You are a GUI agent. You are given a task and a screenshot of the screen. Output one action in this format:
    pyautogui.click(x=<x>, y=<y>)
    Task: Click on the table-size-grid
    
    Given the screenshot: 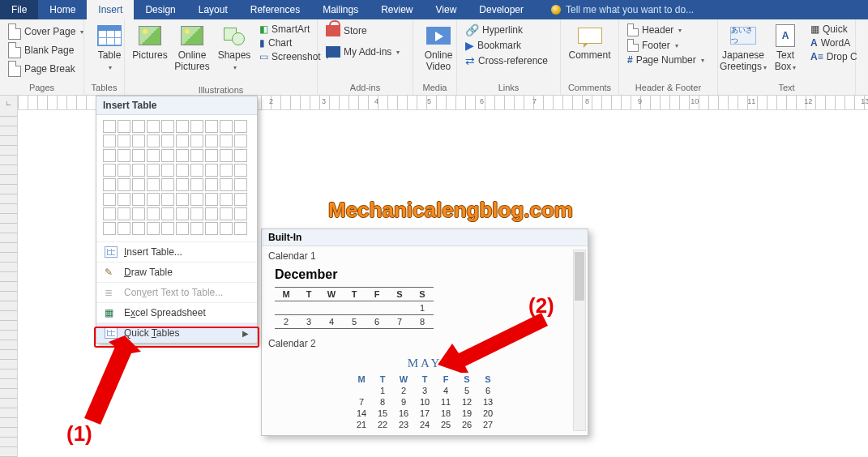 What is the action you would take?
    pyautogui.click(x=177, y=178)
    